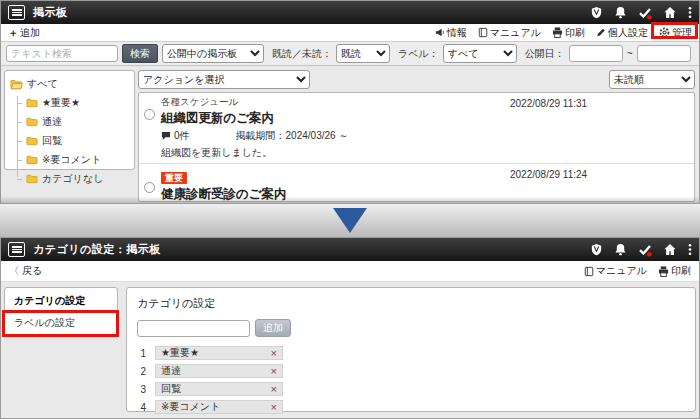 The width and height of the screenshot is (700, 419). I want to click on add-category-row: 追加, so click(411, 328).